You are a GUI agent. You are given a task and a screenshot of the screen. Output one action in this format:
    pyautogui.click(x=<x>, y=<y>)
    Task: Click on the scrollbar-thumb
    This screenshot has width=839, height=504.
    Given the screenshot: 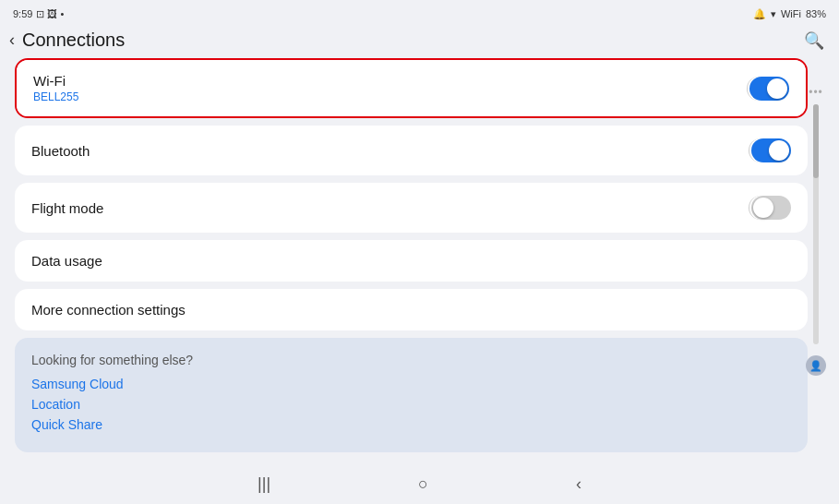 What is the action you would take?
    pyautogui.click(x=816, y=141)
    